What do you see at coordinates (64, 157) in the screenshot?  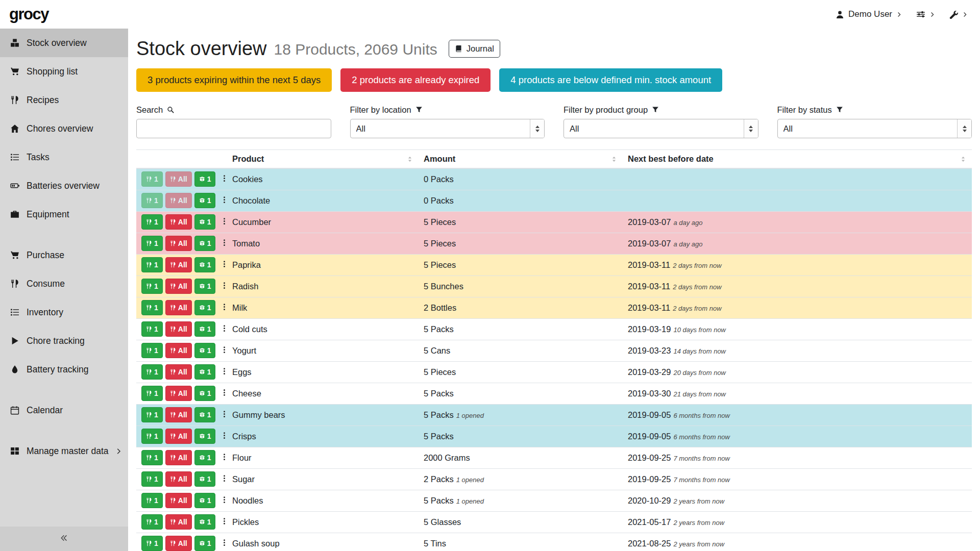 I see `sidebar-item-tasks: Tasks` at bounding box center [64, 157].